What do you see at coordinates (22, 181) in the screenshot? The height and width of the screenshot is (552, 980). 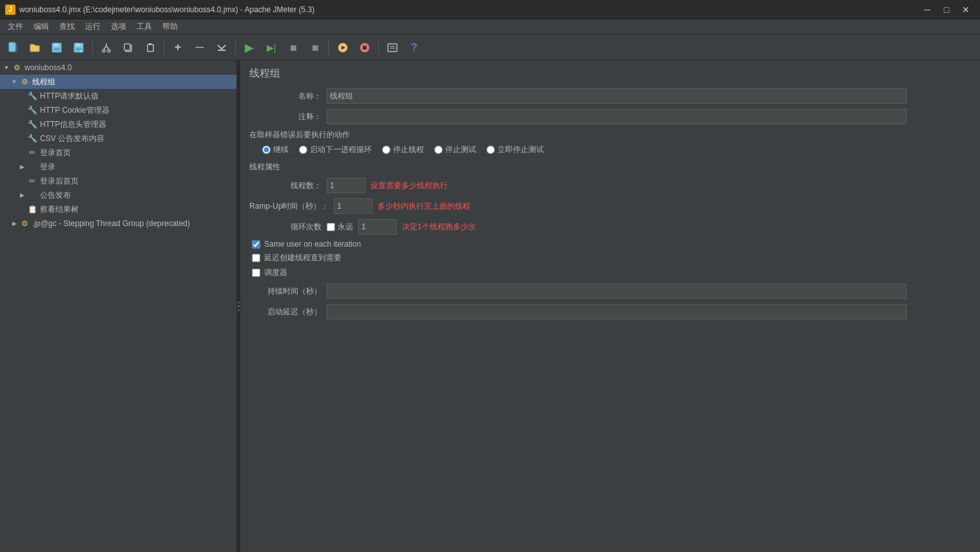 I see `arrow-after-login` at bounding box center [22, 181].